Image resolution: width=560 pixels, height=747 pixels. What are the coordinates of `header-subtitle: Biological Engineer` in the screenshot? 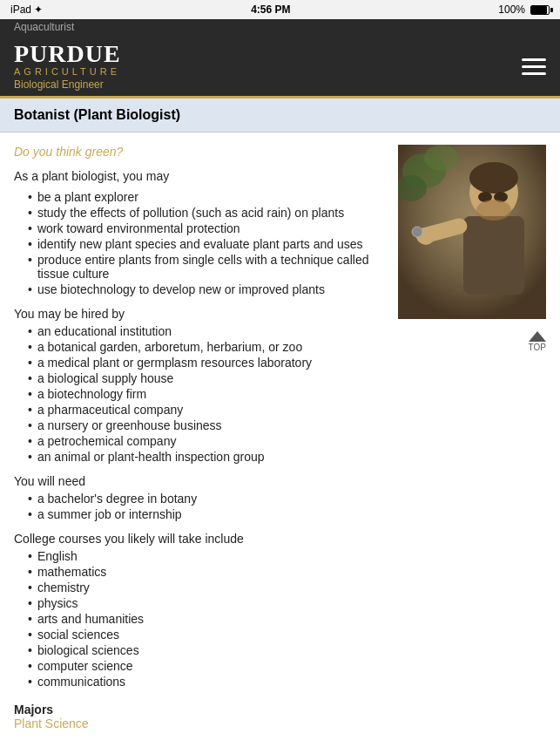 It's located at (68, 85).